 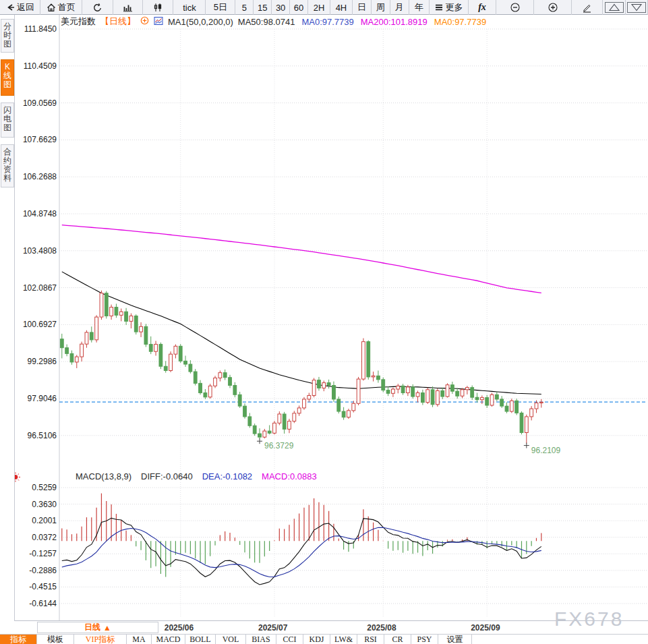 What do you see at coordinates (67, 7) in the screenshot?
I see `toolbar-button-label: 首页` at bounding box center [67, 7].